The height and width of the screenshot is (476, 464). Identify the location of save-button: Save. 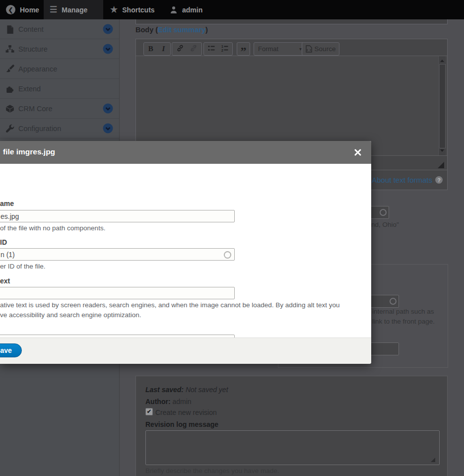
(11, 350).